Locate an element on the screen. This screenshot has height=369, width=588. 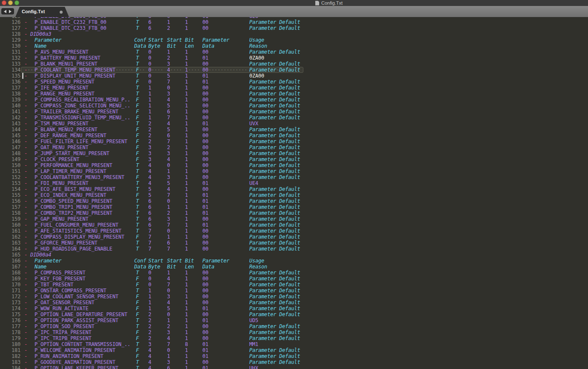
code-line: 142-P_TRANSMISSIONFLUID_TEMP_MENU_..F171… is located at coordinates (294, 118).